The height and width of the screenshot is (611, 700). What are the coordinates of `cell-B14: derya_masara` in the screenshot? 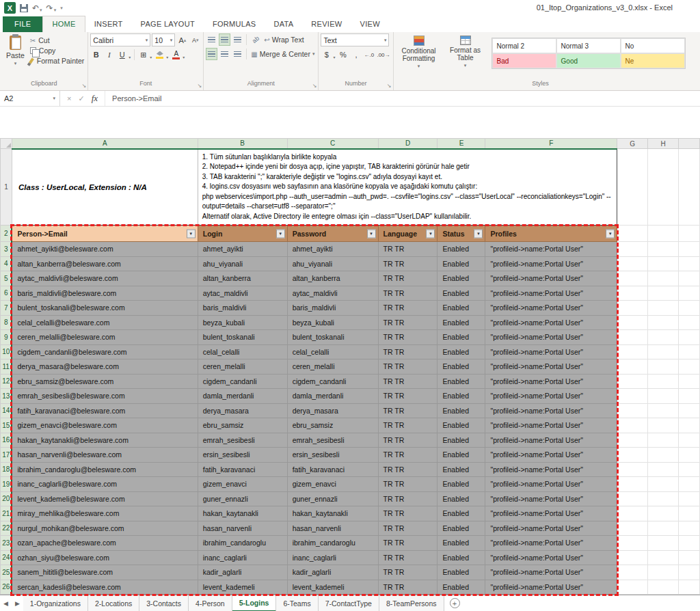 It's located at (242, 411).